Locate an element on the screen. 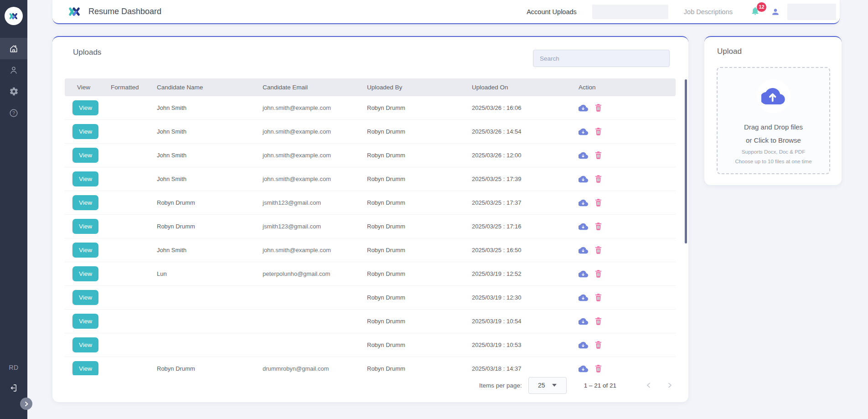 The height and width of the screenshot is (419, 868). notifications-button: 12 is located at coordinates (755, 12).